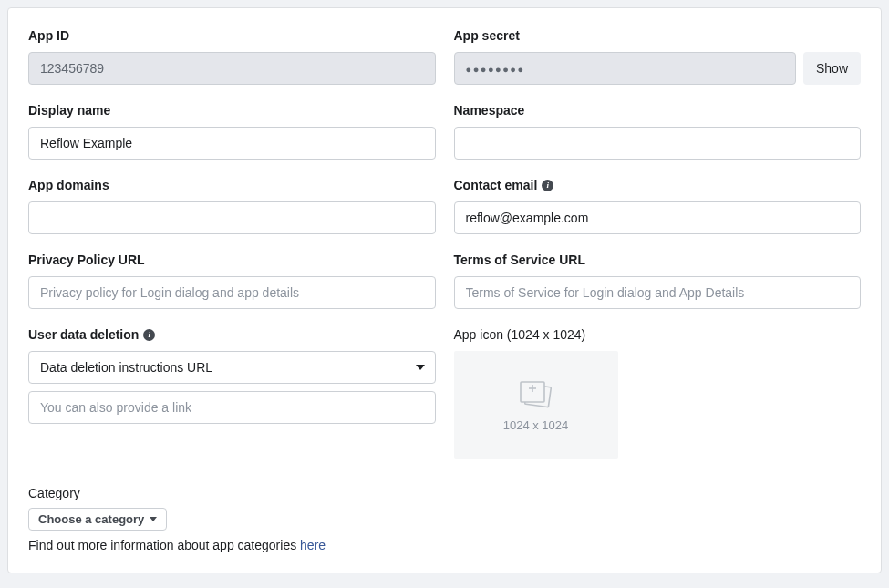  What do you see at coordinates (153, 520) in the screenshot?
I see `chevron-down-icon` at bounding box center [153, 520].